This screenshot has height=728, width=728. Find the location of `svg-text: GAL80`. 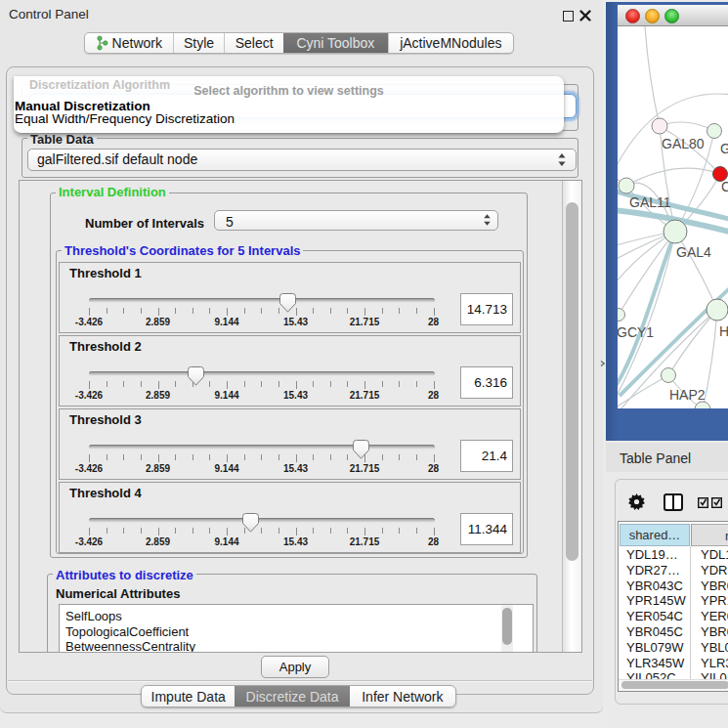

svg-text: GAL80 is located at coordinates (683, 144).